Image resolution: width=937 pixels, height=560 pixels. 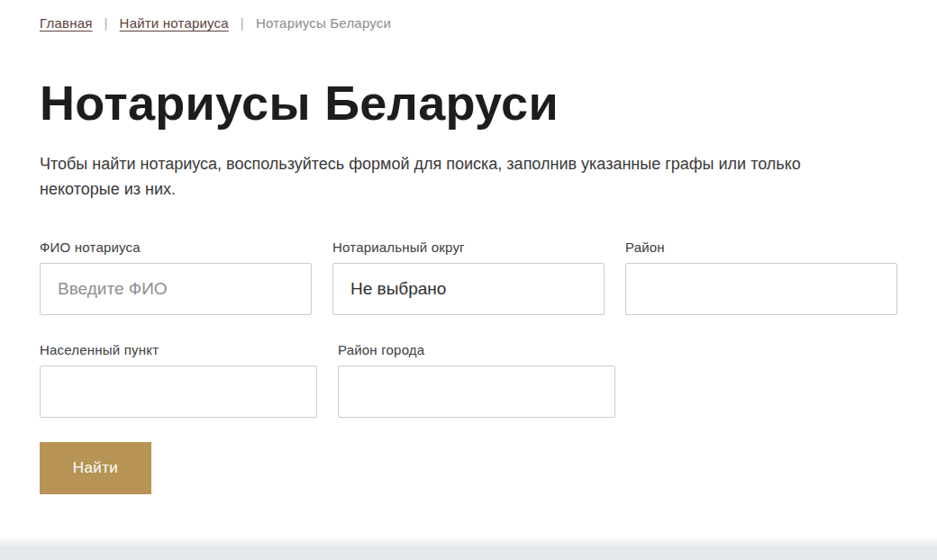 What do you see at coordinates (468, 277) in the screenshot?
I see `form-row-1: ФИО нотариуса Нотариальный округ Не выбр…` at bounding box center [468, 277].